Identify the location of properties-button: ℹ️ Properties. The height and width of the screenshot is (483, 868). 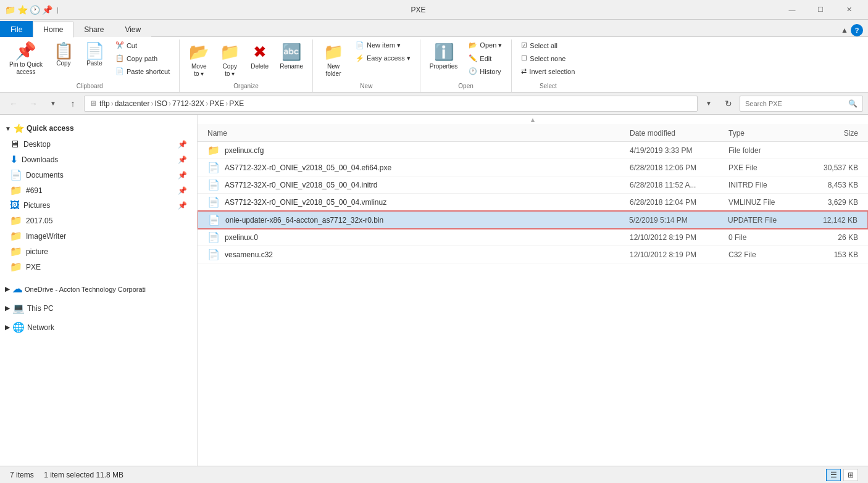
(444, 56).